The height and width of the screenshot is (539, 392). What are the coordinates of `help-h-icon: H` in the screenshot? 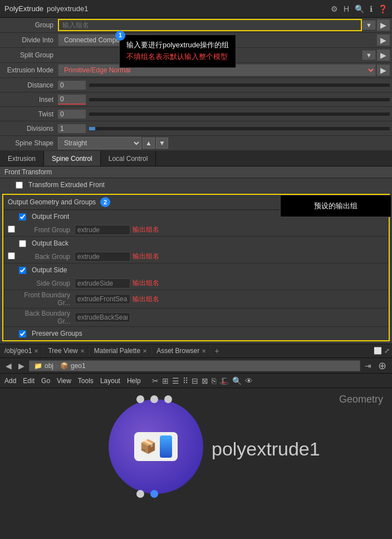 It's located at (346, 9).